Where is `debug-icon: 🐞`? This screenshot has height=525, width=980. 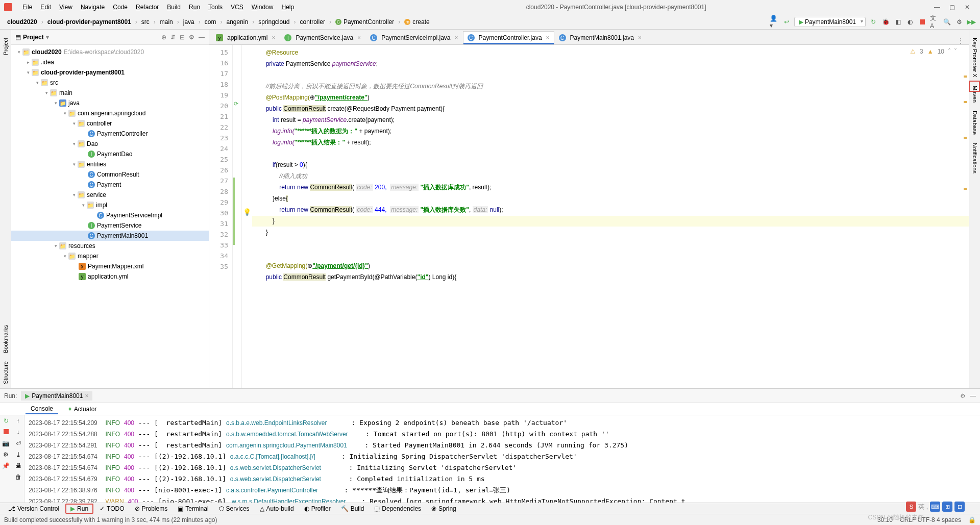 debug-icon: 🐞 is located at coordinates (886, 22).